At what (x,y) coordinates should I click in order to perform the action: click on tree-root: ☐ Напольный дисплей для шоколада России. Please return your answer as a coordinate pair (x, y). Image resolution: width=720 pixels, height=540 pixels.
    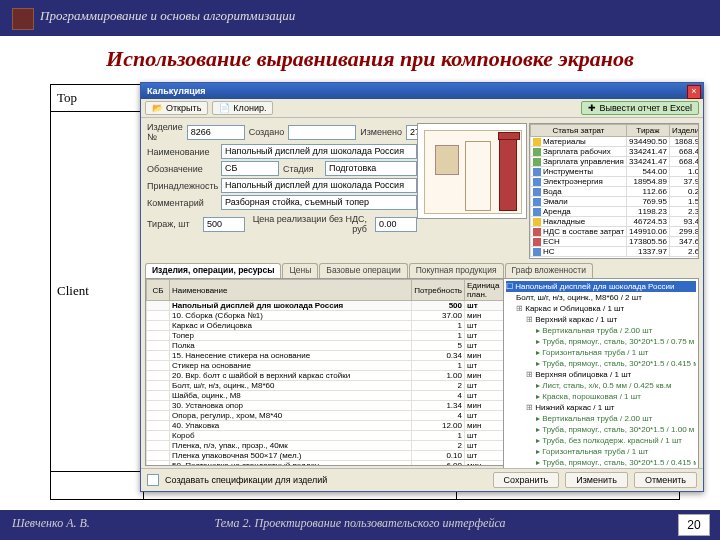
    Looking at the image, I should click on (601, 286).